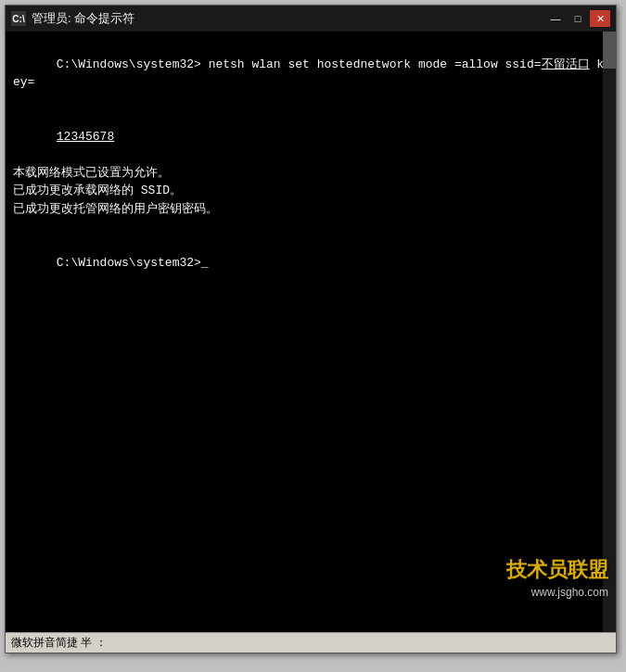 Image resolution: width=626 pixels, height=672 pixels. What do you see at coordinates (311, 73) in the screenshot?
I see `terminal-content: C:\Windows\system32> netsh wlan set host…` at bounding box center [311, 73].